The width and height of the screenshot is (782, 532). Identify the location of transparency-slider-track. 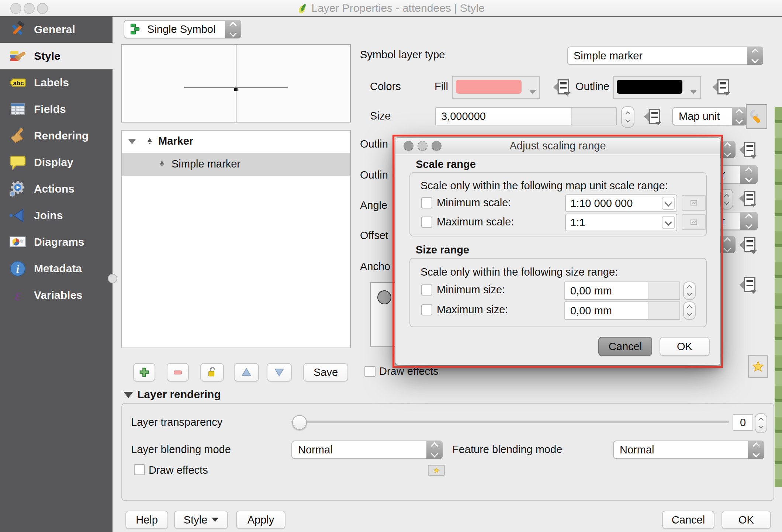
(510, 422).